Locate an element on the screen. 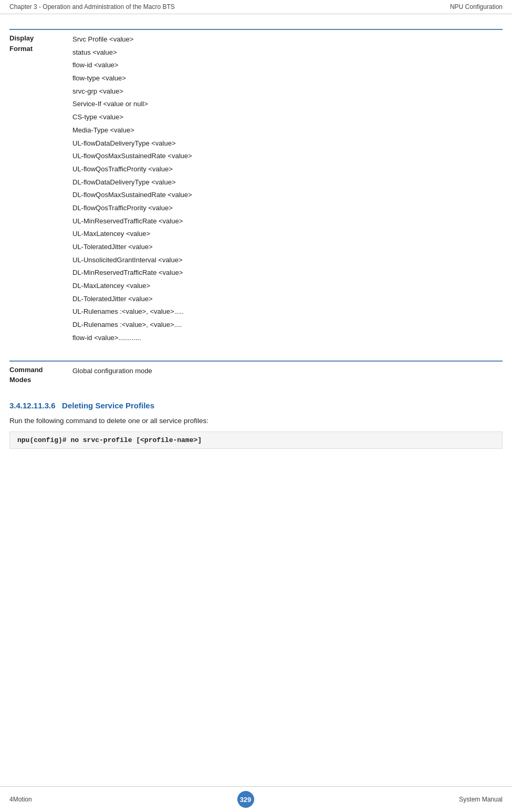  list-item: status <value> is located at coordinates (288, 53).